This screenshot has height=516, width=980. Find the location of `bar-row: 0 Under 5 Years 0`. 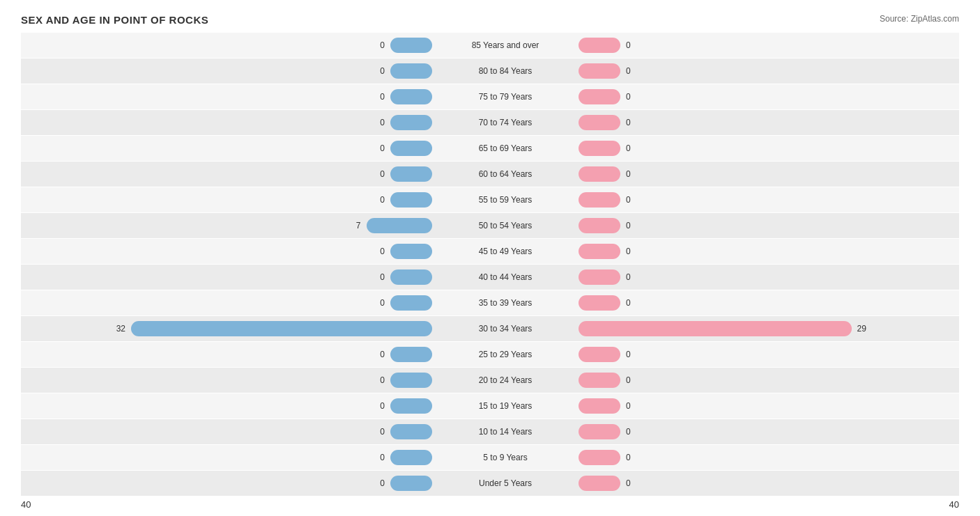

bar-row: 0 Under 5 Years 0 is located at coordinates (490, 483).